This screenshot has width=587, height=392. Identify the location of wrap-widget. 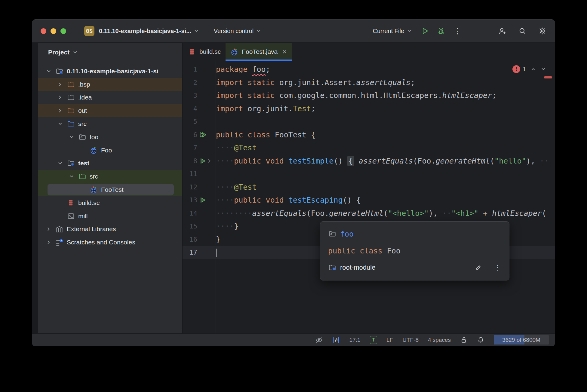
(336, 340).